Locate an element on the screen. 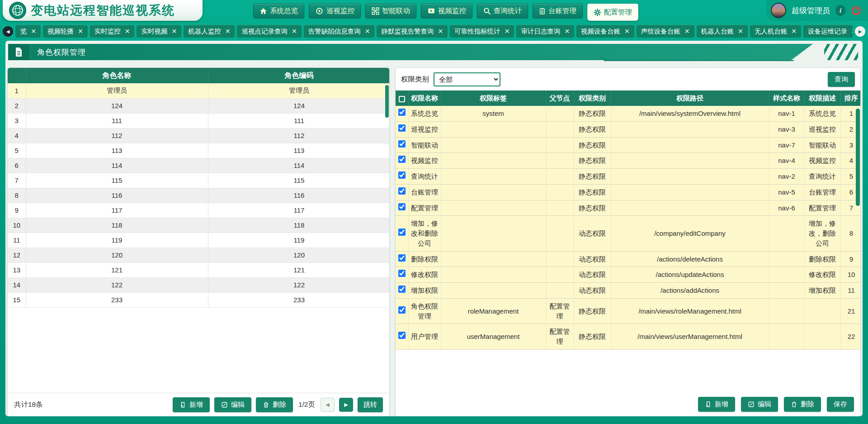  role-add-button: 新增 is located at coordinates (191, 405).